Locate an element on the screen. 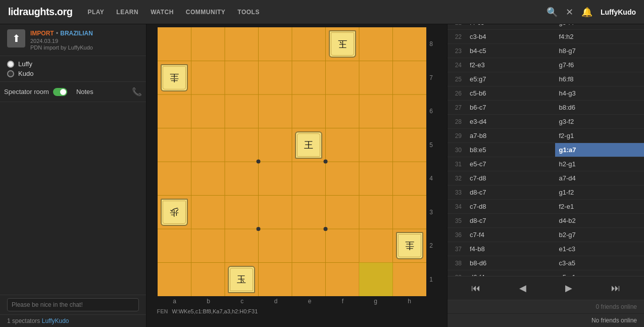 Image resolution: width=644 pixels, height=327 pixels. player1-name: Luffy is located at coordinates (25, 64).